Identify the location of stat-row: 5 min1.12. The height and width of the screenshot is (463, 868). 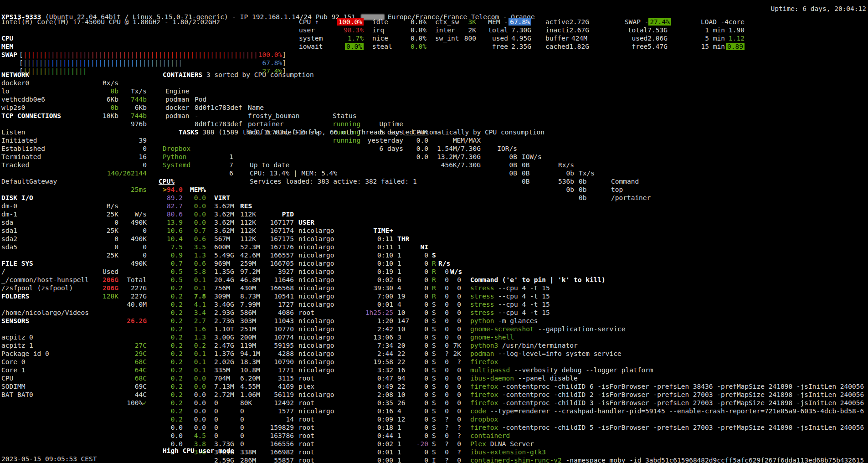
(722, 38).